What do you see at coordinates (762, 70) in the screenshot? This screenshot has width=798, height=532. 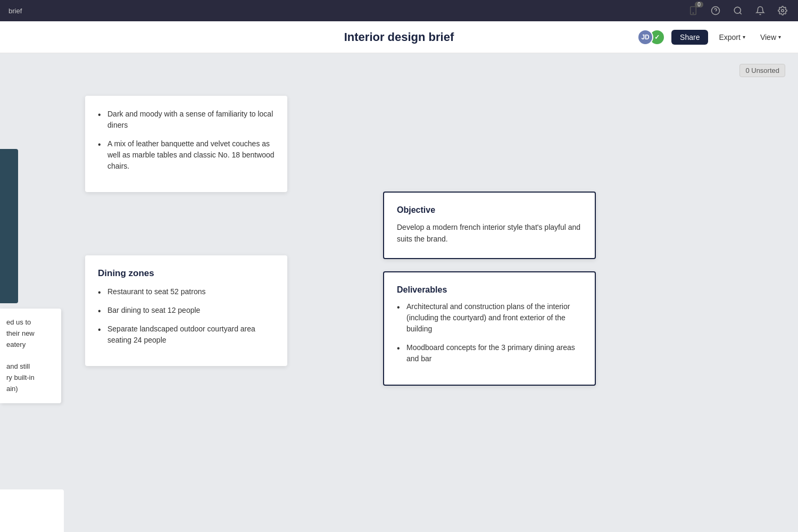 I see `unsorted-badge: 0 Unsorted` at bounding box center [762, 70].